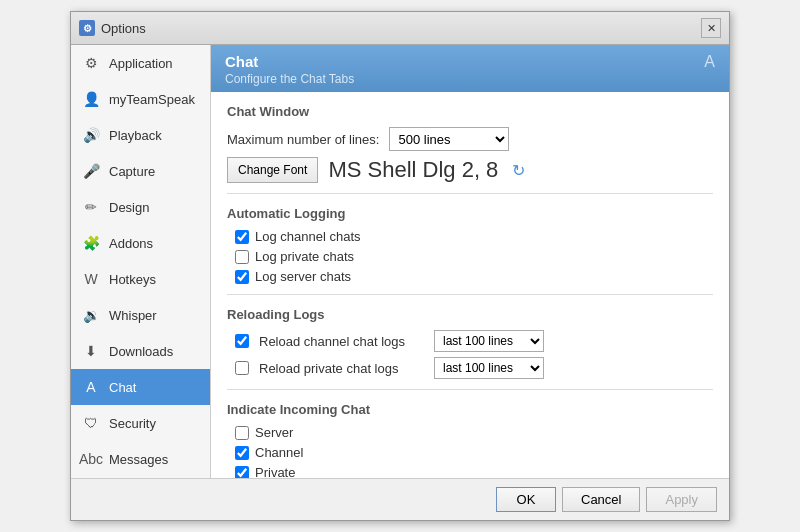 The height and width of the screenshot is (532, 800). I want to click on sidebar-item-downloads: ⬇Downloads, so click(140, 351).